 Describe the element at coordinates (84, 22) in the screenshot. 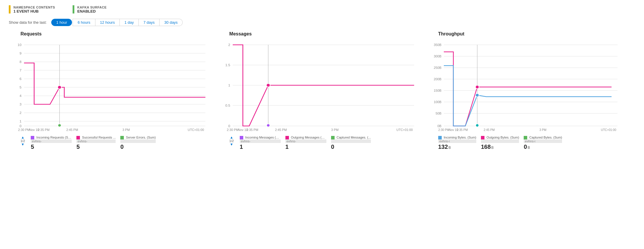

I see `time-btn-6h: 6 hours` at that location.